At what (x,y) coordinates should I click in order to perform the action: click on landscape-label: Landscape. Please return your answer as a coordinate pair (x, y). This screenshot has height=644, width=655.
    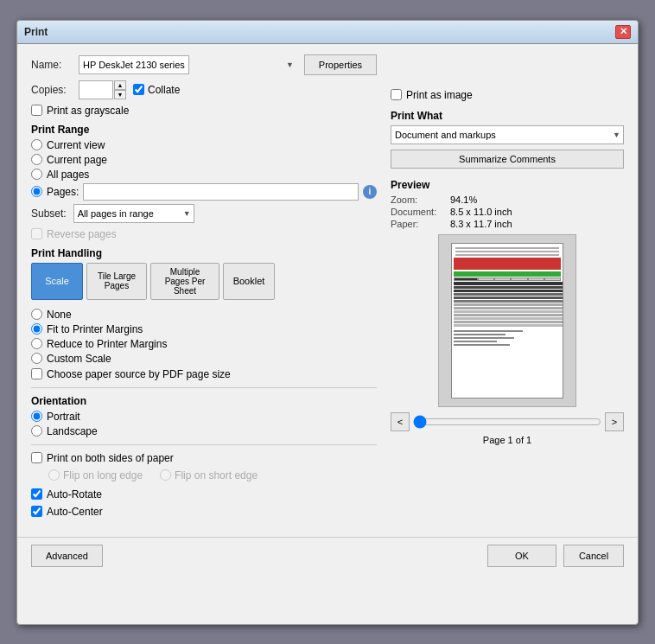
    Looking at the image, I should click on (73, 431).